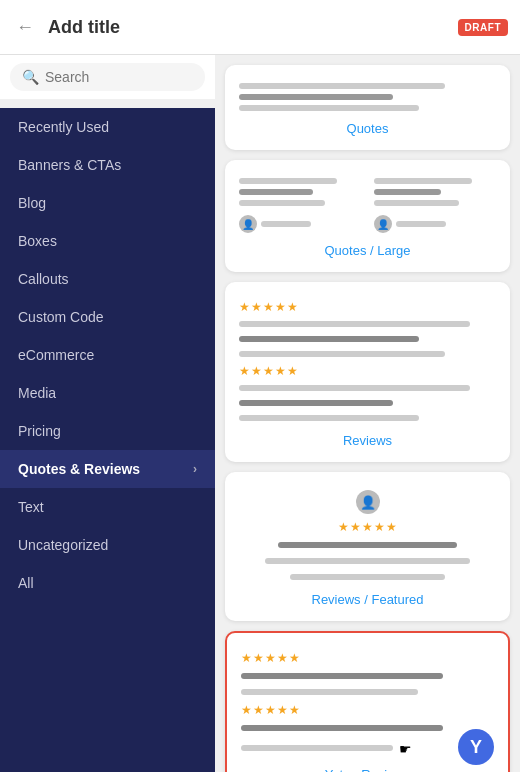 The image size is (520, 772). Describe the element at coordinates (483, 28) in the screenshot. I see `draft-badge: DRAFT` at that location.